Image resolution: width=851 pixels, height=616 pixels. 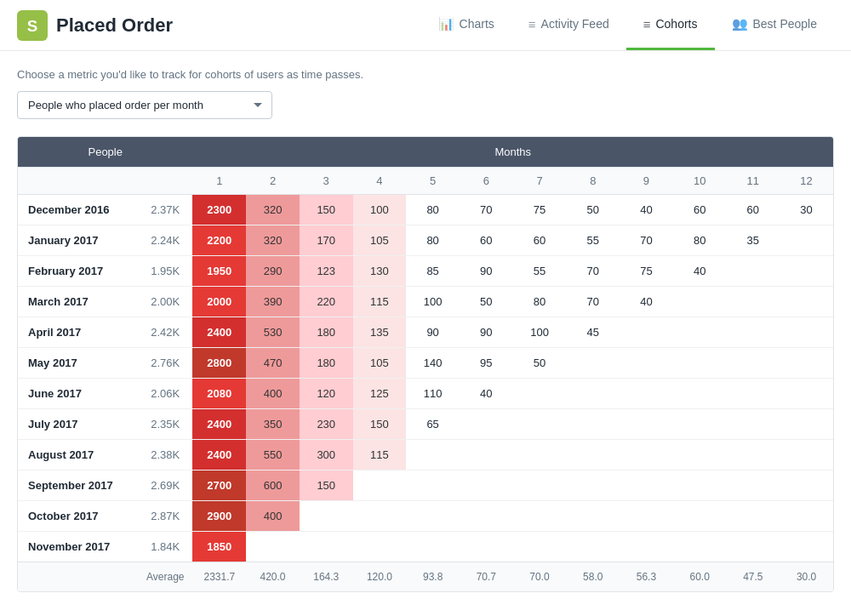 I want to click on month-col-7: 7, so click(x=540, y=181).